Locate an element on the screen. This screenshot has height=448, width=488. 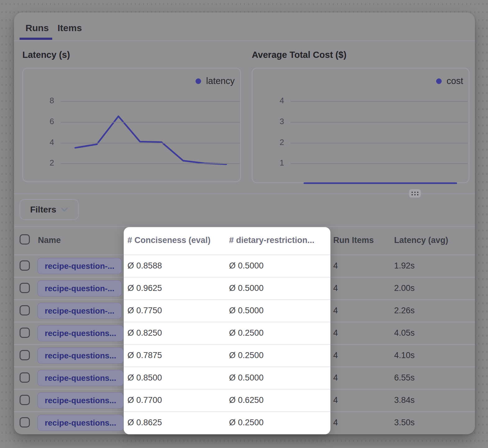
cell-conciseness: Ø 0.8250 is located at coordinates (145, 333).